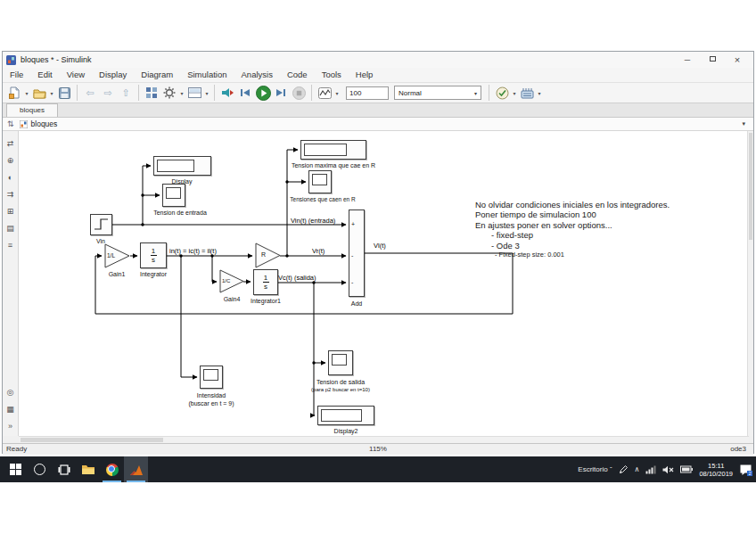 This screenshot has height=534, width=756. What do you see at coordinates (39, 469) in the screenshot?
I see `cortana-button` at bounding box center [39, 469].